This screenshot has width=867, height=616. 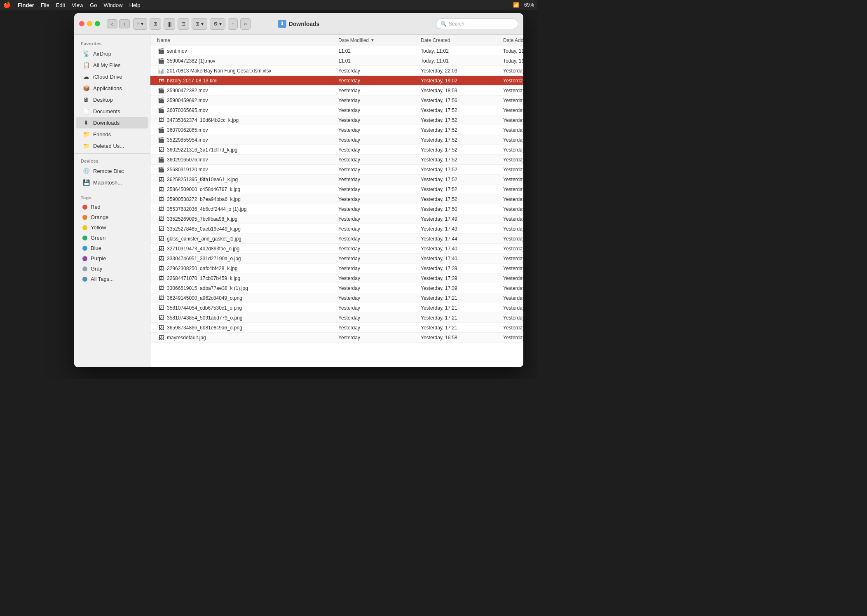 What do you see at coordinates (98, 238) in the screenshot?
I see `sidebar-item-green-label: Green` at bounding box center [98, 238].